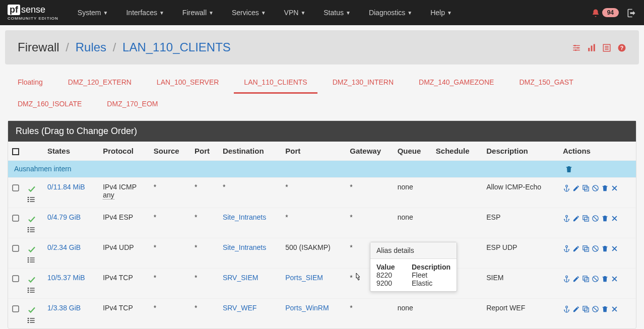 This screenshot has width=644, height=329. I want to click on col-source: Source, so click(170, 151).